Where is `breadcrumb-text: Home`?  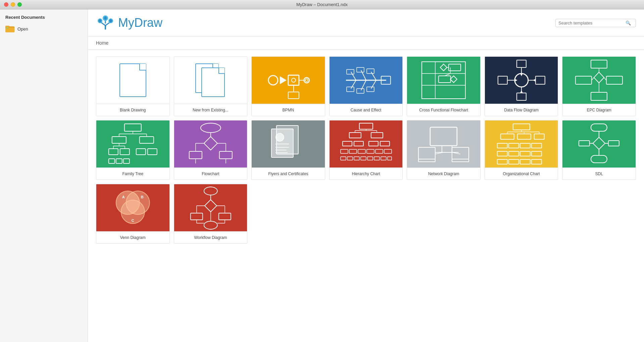 breadcrumb-text: Home is located at coordinates (102, 43).